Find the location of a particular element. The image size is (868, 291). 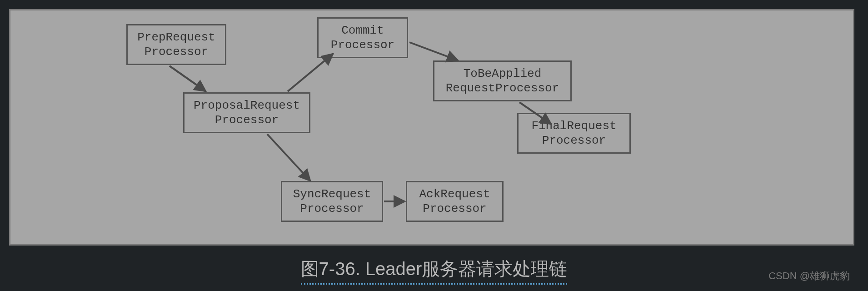

node-tobeapplied-request-processor: ToBeApplied RequestProcessor is located at coordinates (503, 81).